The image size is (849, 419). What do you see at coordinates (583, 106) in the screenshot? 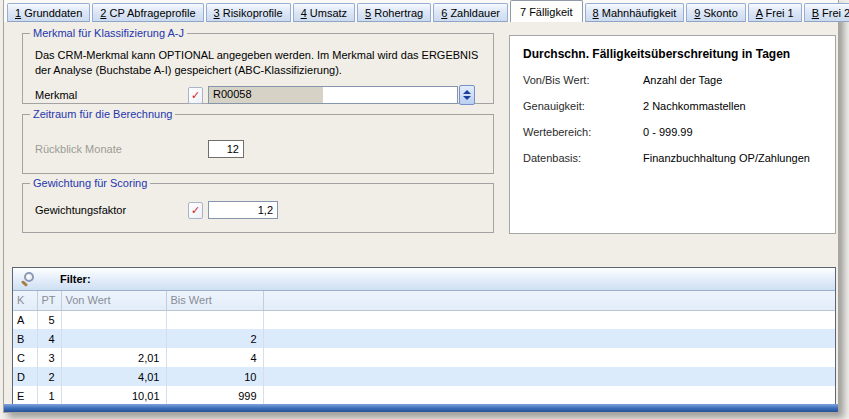
I see `info-label: Genauigkeit:` at bounding box center [583, 106].